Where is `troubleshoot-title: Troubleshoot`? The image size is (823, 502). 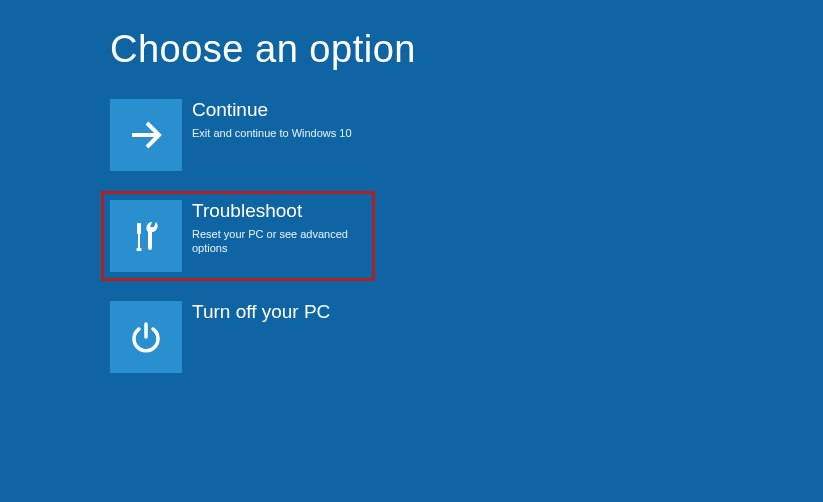 troubleshoot-title: Troubleshoot is located at coordinates (279, 212).